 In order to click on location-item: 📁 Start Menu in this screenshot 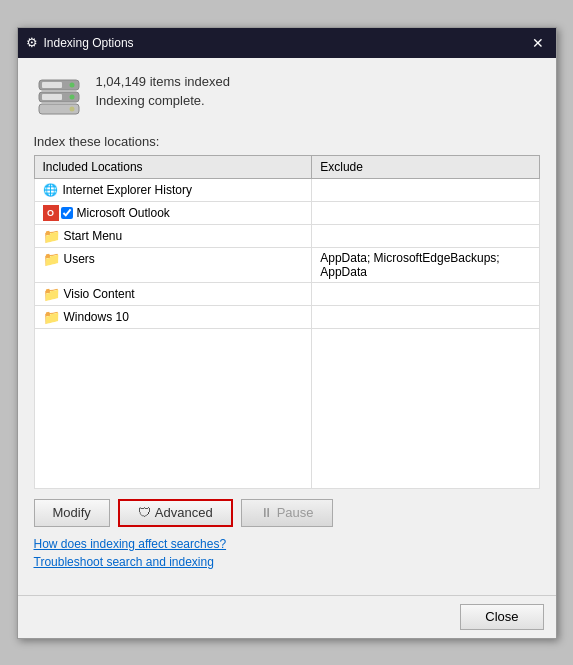, I will do `click(174, 236)`.